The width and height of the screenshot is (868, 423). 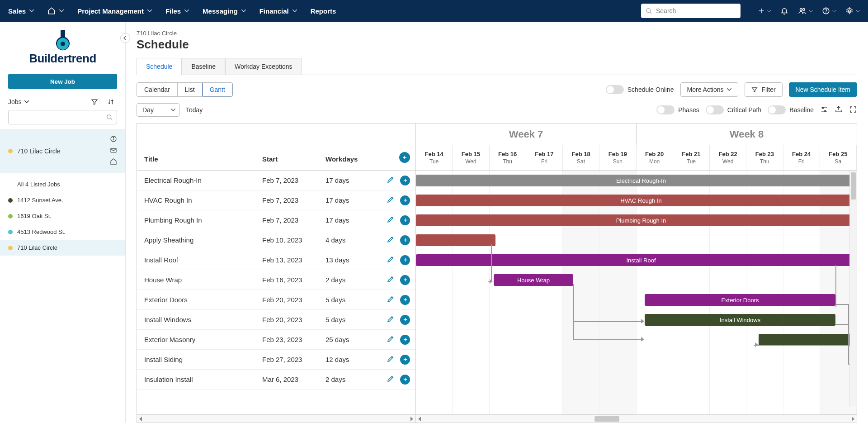 What do you see at coordinates (691, 11) in the screenshot?
I see `global-search` at bounding box center [691, 11].